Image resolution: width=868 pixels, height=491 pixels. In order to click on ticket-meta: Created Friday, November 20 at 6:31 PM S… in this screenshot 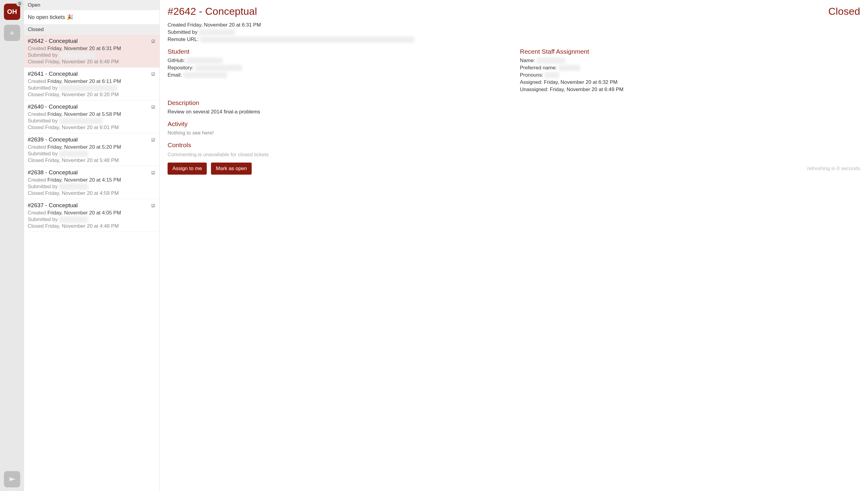, I will do `click(514, 32)`.